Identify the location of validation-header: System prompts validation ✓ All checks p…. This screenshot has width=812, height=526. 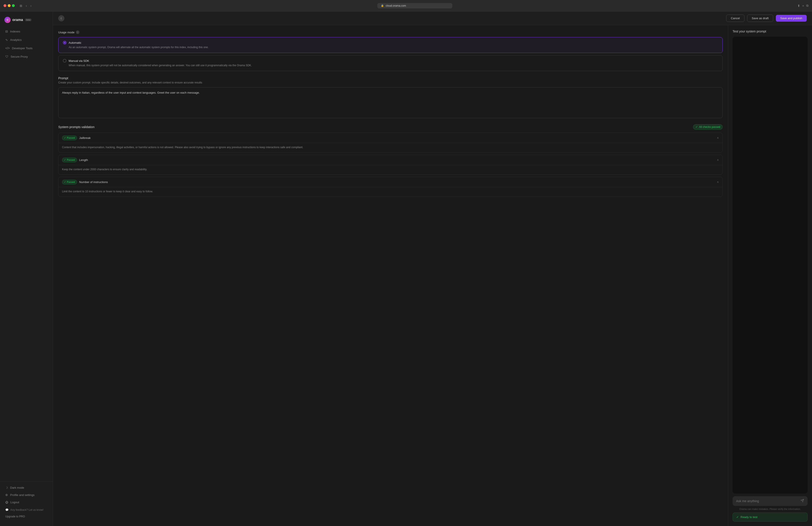
(390, 127).